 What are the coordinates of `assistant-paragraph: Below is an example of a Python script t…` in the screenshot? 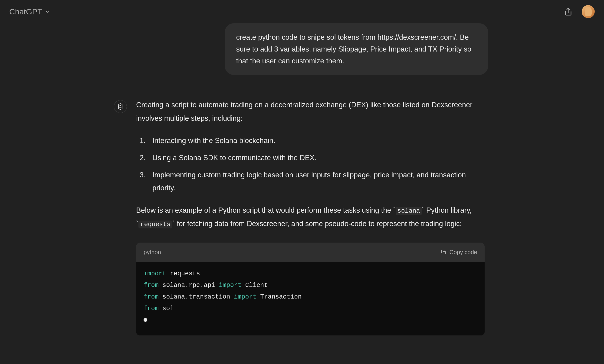 It's located at (313, 217).